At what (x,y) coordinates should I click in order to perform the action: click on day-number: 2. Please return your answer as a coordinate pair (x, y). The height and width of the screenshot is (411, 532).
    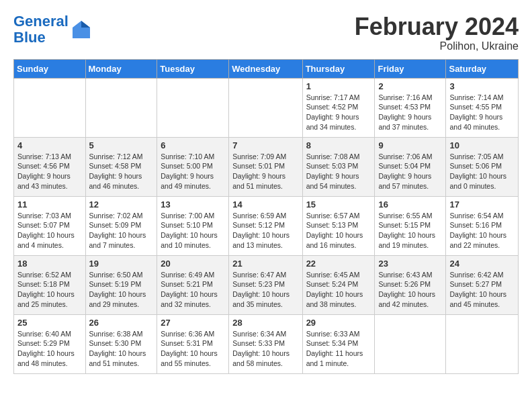
    Looking at the image, I should click on (410, 86).